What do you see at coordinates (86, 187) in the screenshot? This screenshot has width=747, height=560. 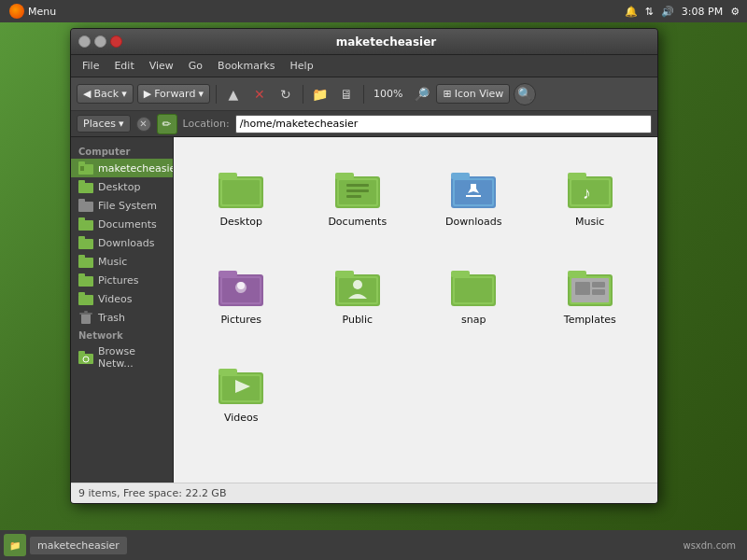 I see `desktop-folder-icon` at bounding box center [86, 187].